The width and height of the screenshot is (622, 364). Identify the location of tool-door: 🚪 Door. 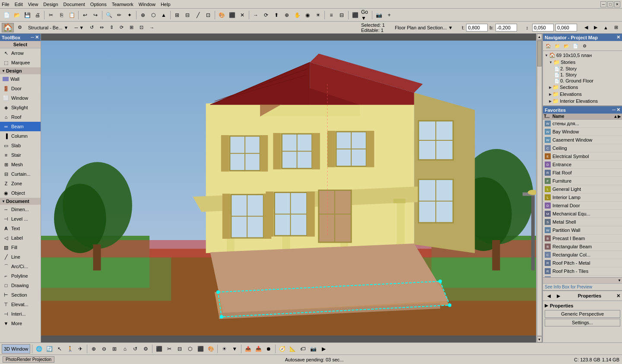
(20, 89).